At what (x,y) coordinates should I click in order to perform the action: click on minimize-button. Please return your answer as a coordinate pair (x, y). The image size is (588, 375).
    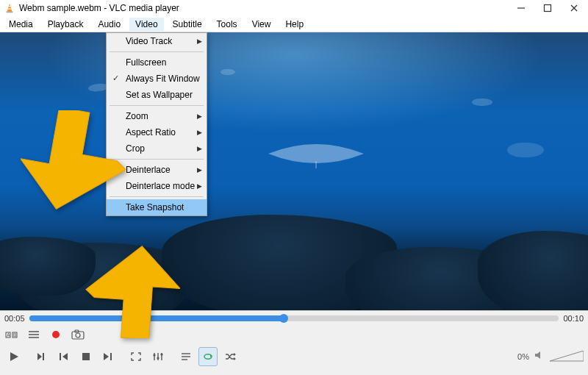
    Looking at the image, I should click on (521, 8).